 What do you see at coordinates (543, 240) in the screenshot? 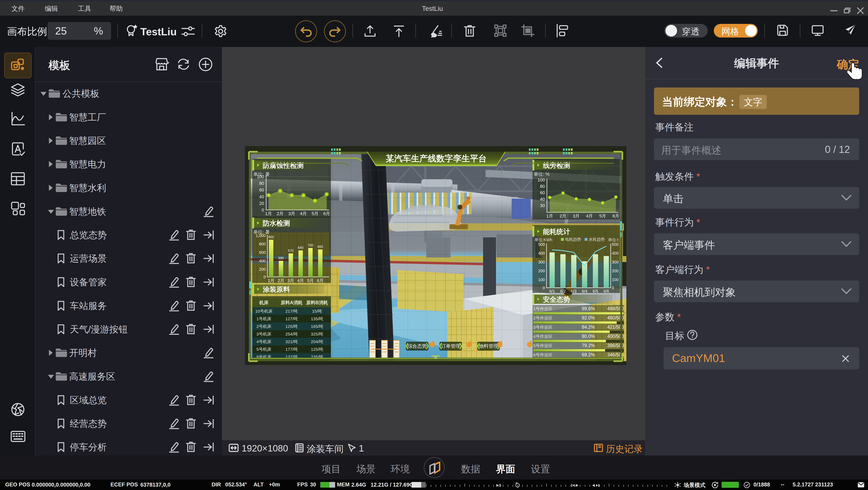
I see `svg-text: 单位:KWh` at bounding box center [543, 240].